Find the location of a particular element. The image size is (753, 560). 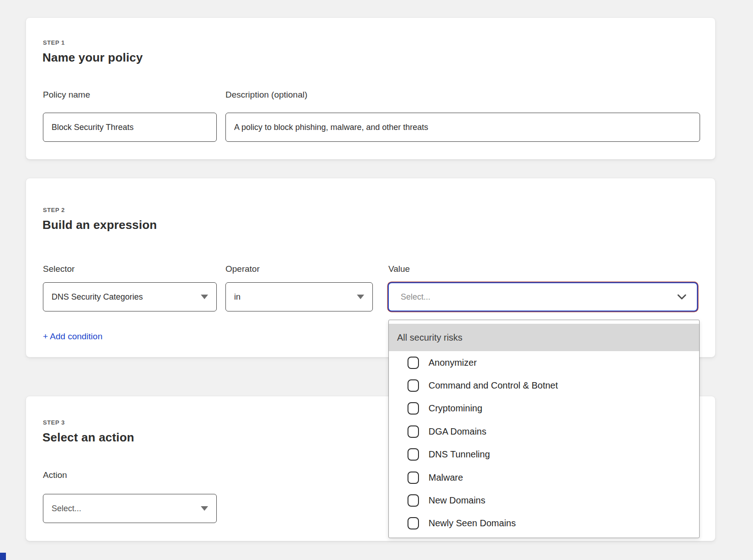

selector-select-value: DNS Security Categories is located at coordinates (126, 297).